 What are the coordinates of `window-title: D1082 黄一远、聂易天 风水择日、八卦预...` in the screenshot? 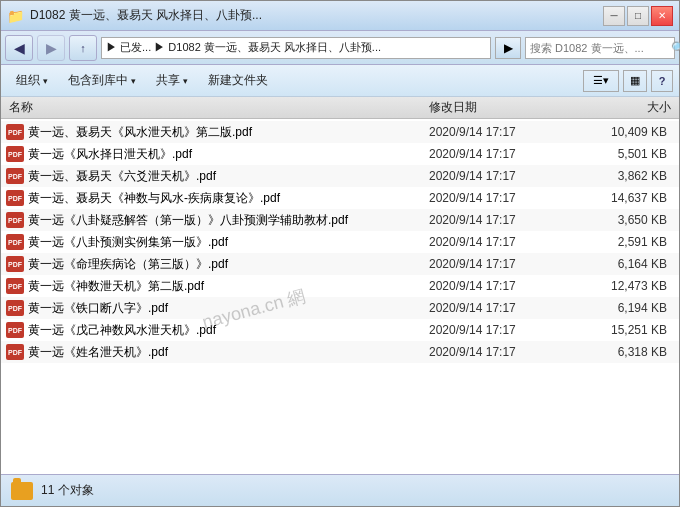 It's located at (316, 16).